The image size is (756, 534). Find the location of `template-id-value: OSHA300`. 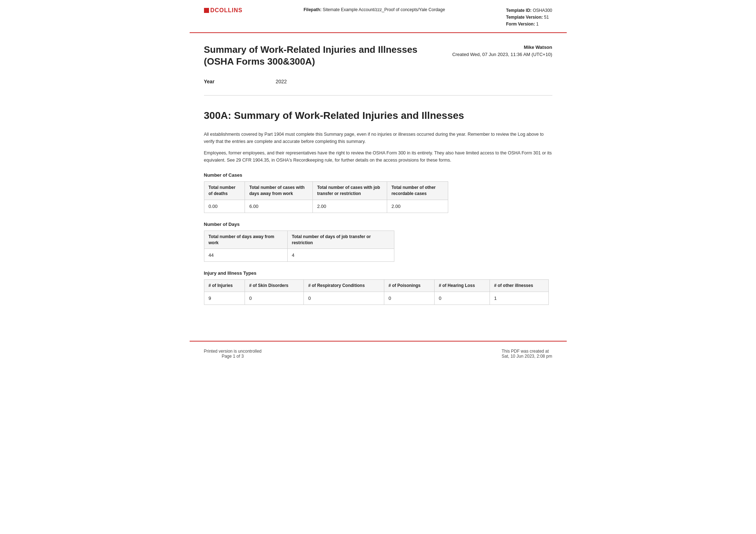

template-id-value: OSHA300 is located at coordinates (542, 10).